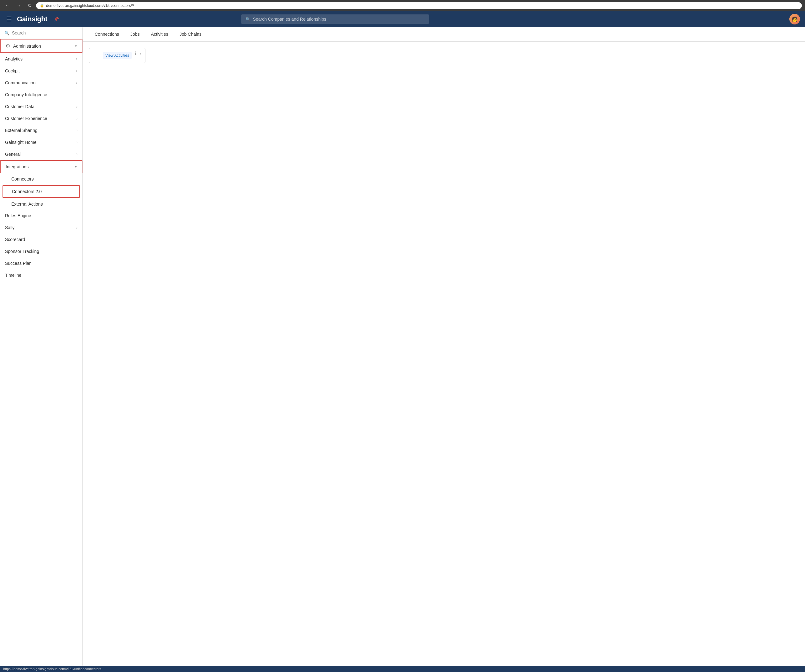  Describe the element at coordinates (41, 94) in the screenshot. I see `sidebar-item-company-intelligence: Company Intelligence` at that location.